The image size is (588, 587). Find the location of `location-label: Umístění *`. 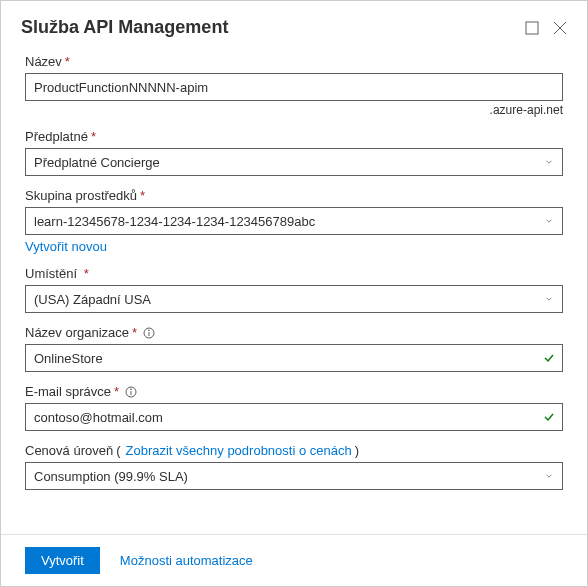

location-label: Umístění * is located at coordinates (294, 274).